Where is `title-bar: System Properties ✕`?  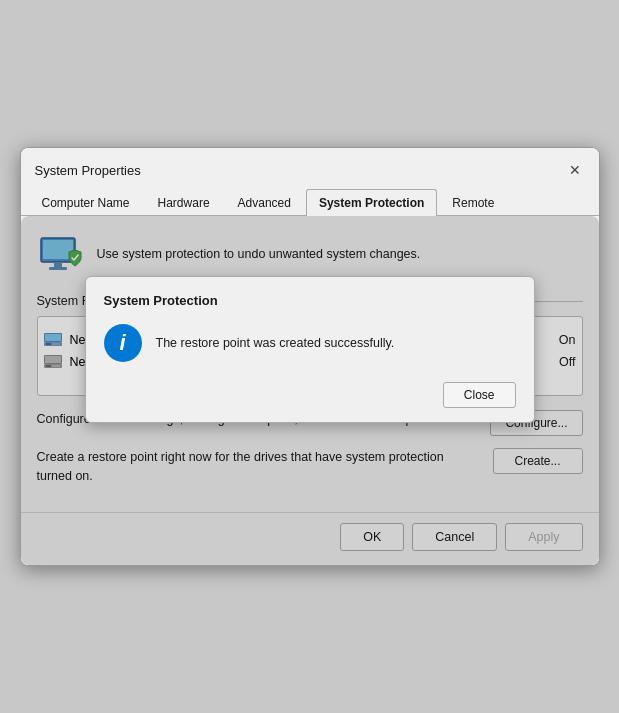 title-bar: System Properties ✕ is located at coordinates (310, 168).